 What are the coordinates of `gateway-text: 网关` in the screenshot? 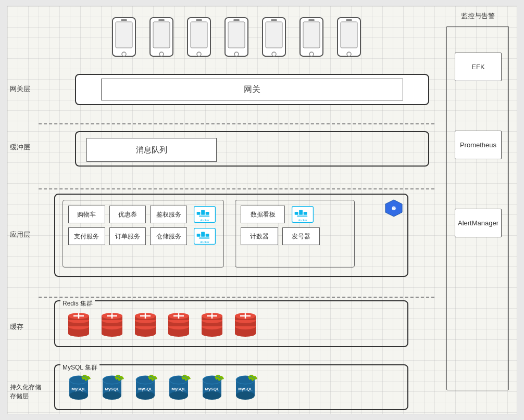 It's located at (252, 90).